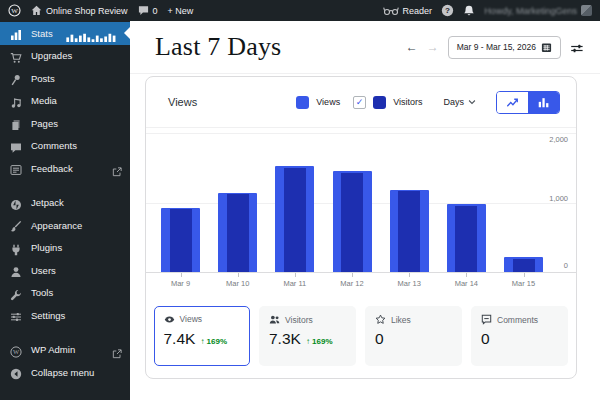 This screenshot has height=400, width=600. What do you see at coordinates (53, 350) in the screenshot?
I see `sidebar-item-label: WP Admin` at bounding box center [53, 350].